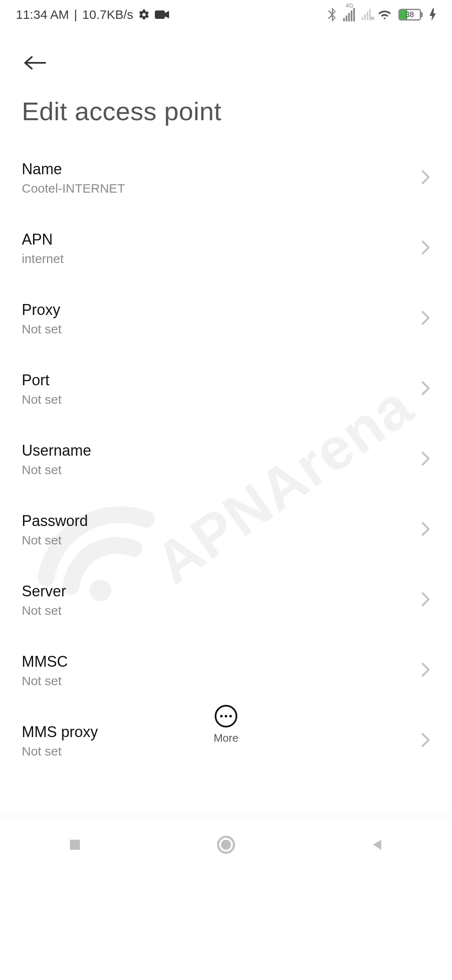  I want to click on row-title: Username, so click(221, 451).